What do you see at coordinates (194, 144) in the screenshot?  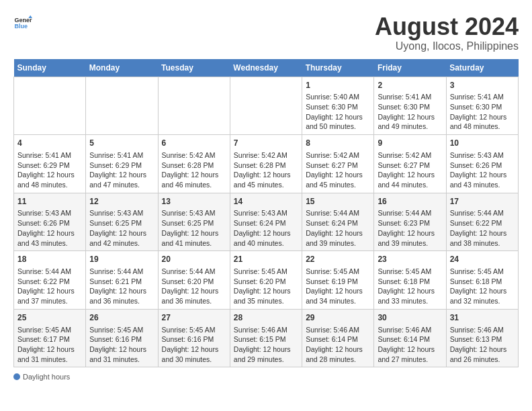 I see `day-number: 6` at bounding box center [194, 144].